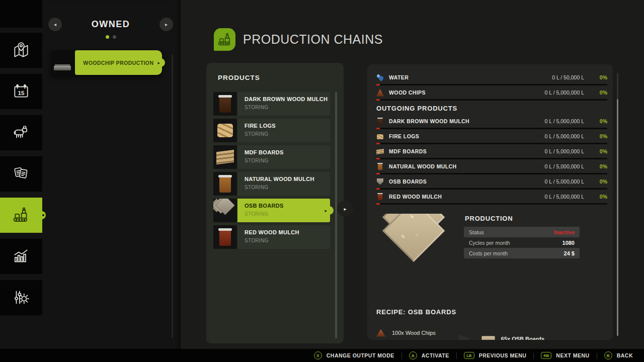 Image resolution: width=644 pixels, height=362 pixels. Describe the element at coordinates (287, 179) in the screenshot. I see `product-name: NATURAL WOOD MULCH` at that location.